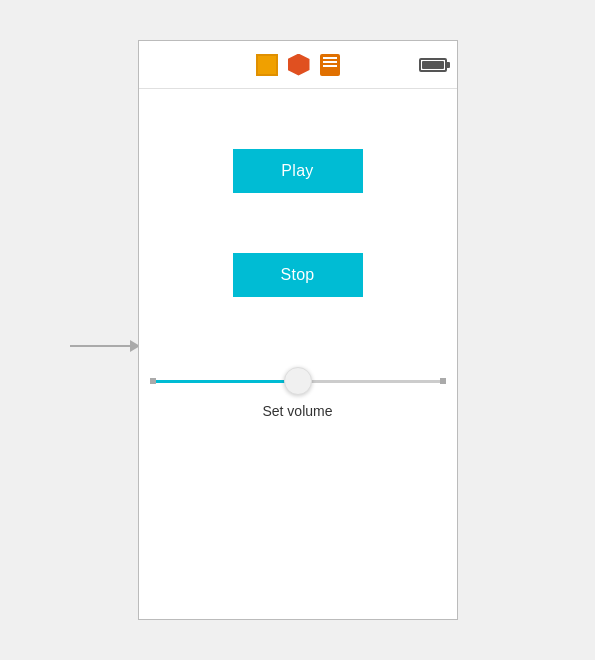 This screenshot has width=595, height=660. Describe the element at coordinates (330, 65) in the screenshot. I see `doc-icon` at that location.